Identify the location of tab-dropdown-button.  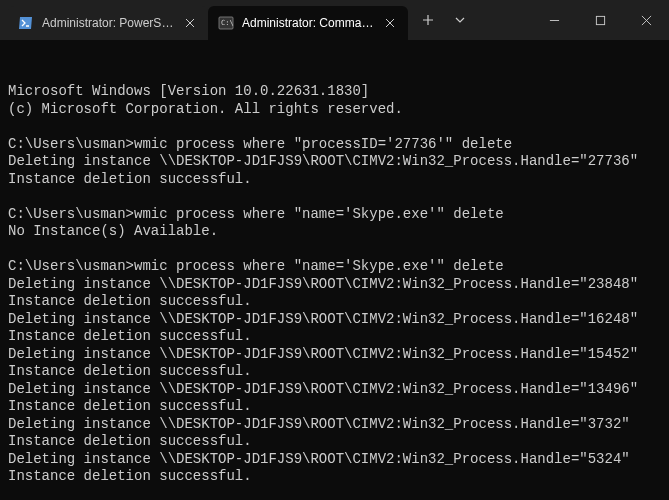
(460, 20).